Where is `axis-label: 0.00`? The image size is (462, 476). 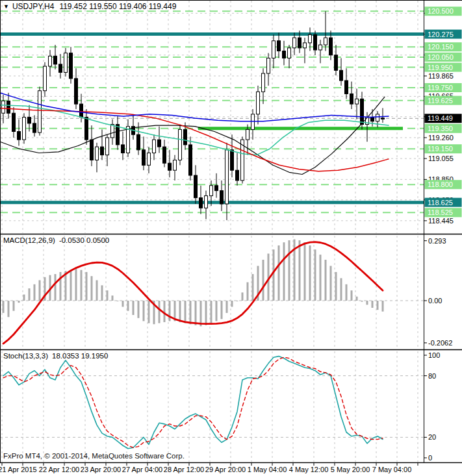
axis-label: 0.00 is located at coordinates (435, 301).